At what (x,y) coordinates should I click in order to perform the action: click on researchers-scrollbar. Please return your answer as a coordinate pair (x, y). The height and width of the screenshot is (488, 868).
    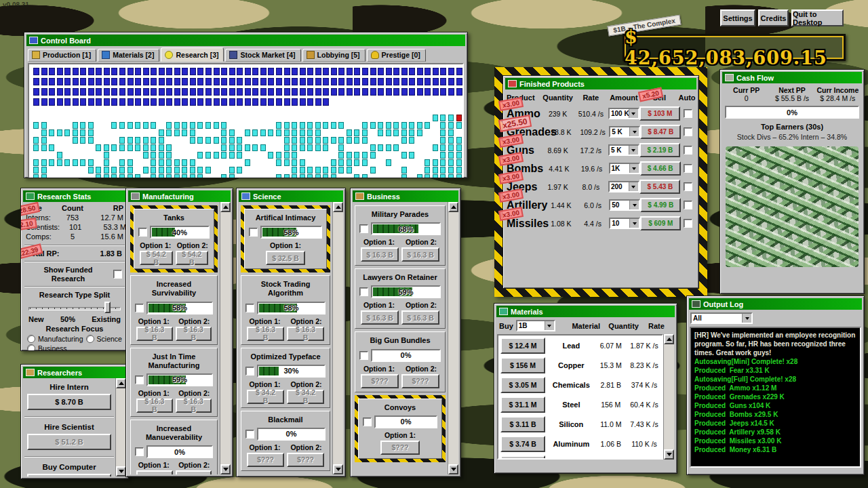
    Looking at the image, I should click on (121, 427).